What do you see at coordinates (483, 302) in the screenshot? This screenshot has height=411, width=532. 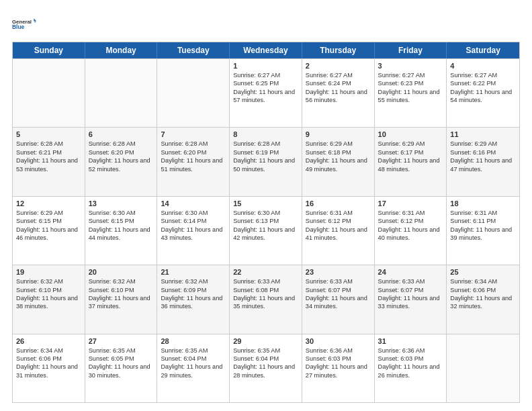 I see `daylight-text: Daylight: 11 hours and 32 minutes.` at bounding box center [483, 302].